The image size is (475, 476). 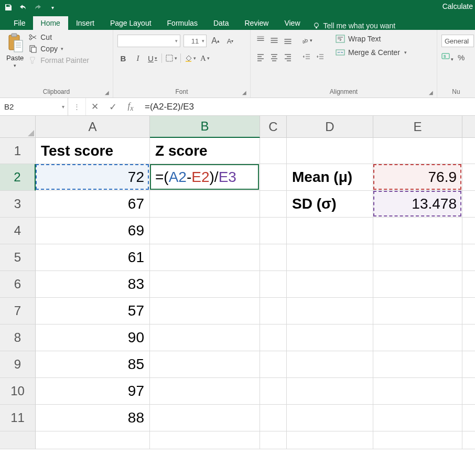 I want to click on cell-B9, so click(x=205, y=365).